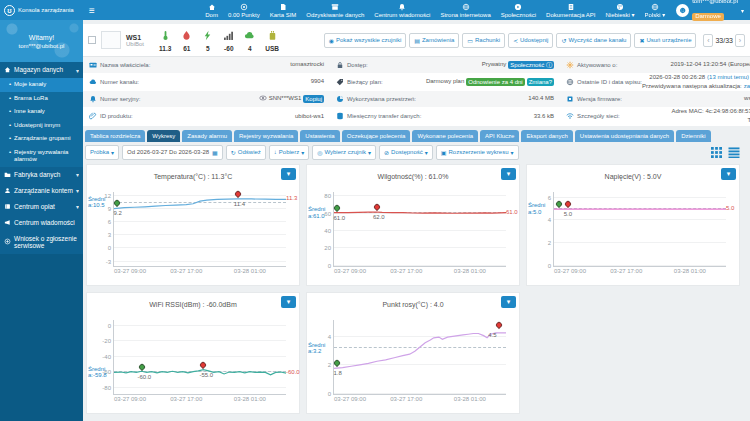 This screenshot has height=421, width=750. I want to click on average-label: Średnia:10.5, so click(98, 202).